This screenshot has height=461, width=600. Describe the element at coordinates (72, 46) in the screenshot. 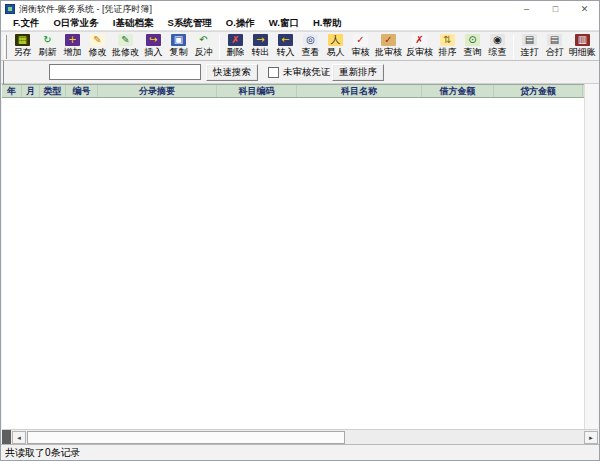

I see `toolbar-button-add: + 增加` at that location.